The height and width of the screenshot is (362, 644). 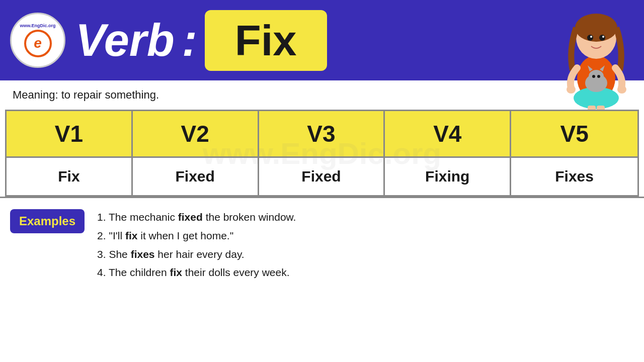 What do you see at coordinates (38, 43) in the screenshot?
I see `logo-e-circle: e` at bounding box center [38, 43].